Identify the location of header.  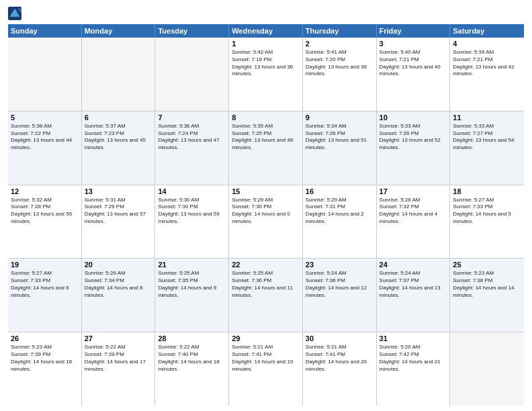
(266, 13).